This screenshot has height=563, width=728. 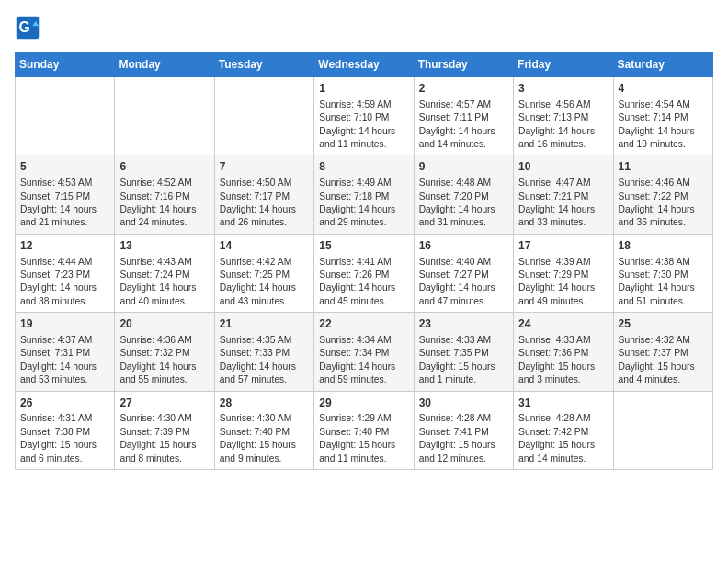 What do you see at coordinates (563, 403) in the screenshot?
I see `day-number: 31` at bounding box center [563, 403].